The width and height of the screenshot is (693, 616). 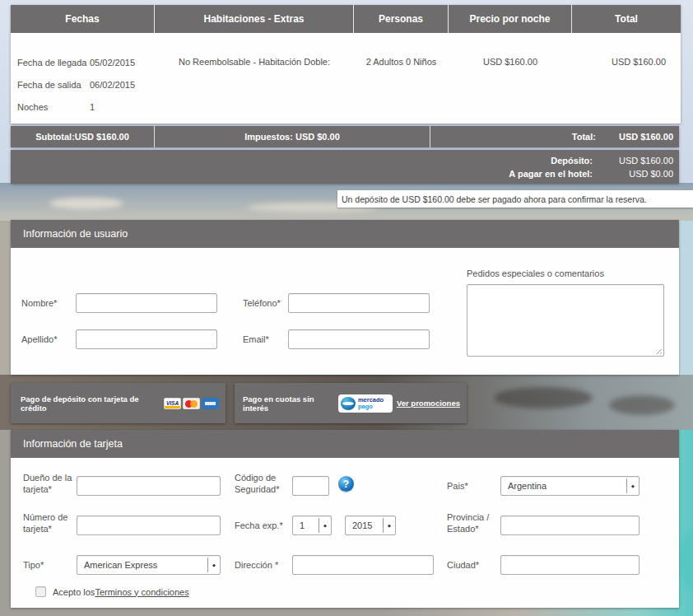 What do you see at coordinates (312, 525) in the screenshot?
I see `exp-month-select: 1` at bounding box center [312, 525].